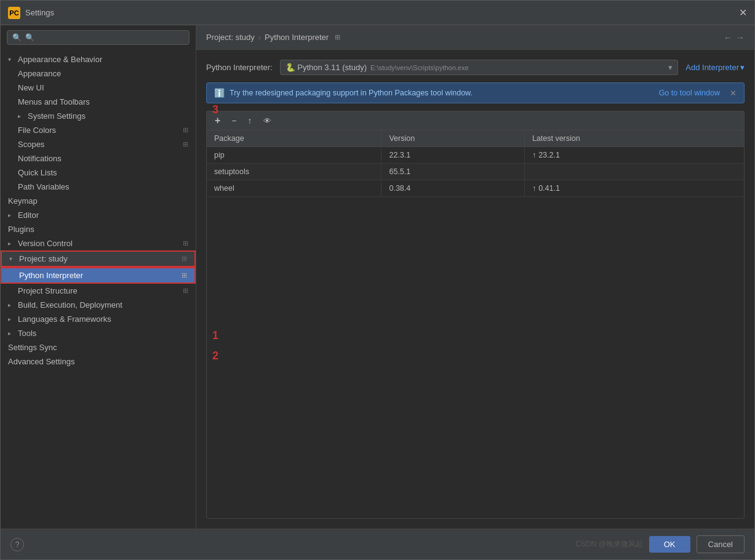 The height and width of the screenshot is (560, 755). What do you see at coordinates (475, 164) in the screenshot?
I see `packages-table: Package Version Latest version pip 22.3.…` at bounding box center [475, 164].